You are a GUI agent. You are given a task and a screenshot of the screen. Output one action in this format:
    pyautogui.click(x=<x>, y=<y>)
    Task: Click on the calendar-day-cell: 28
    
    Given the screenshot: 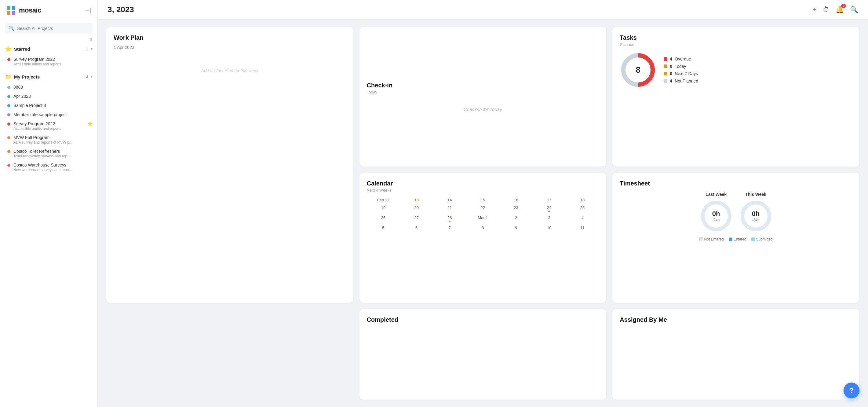 What is the action you would take?
    pyautogui.click(x=450, y=219)
    